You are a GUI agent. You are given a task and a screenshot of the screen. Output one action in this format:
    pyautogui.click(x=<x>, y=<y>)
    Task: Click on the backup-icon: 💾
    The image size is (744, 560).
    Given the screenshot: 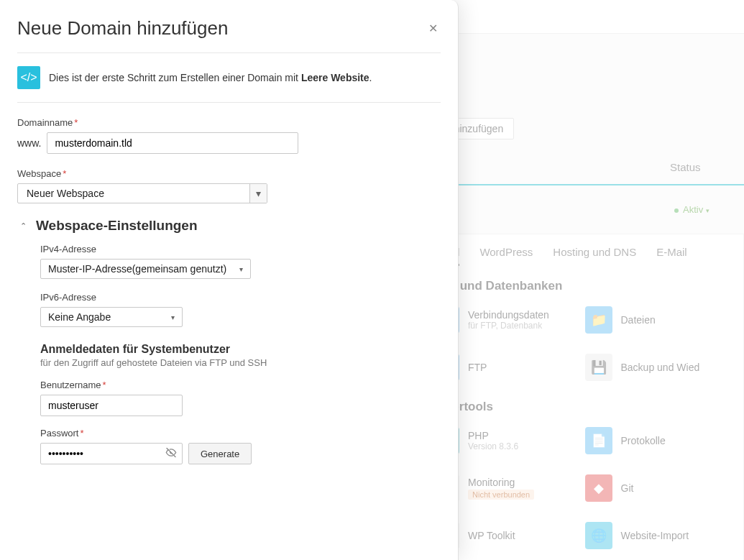 What is the action you would take?
    pyautogui.click(x=599, y=367)
    